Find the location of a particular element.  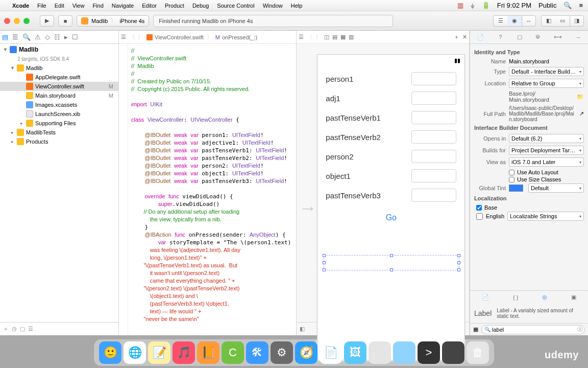

dock-app-app1 is located at coordinates (380, 353).